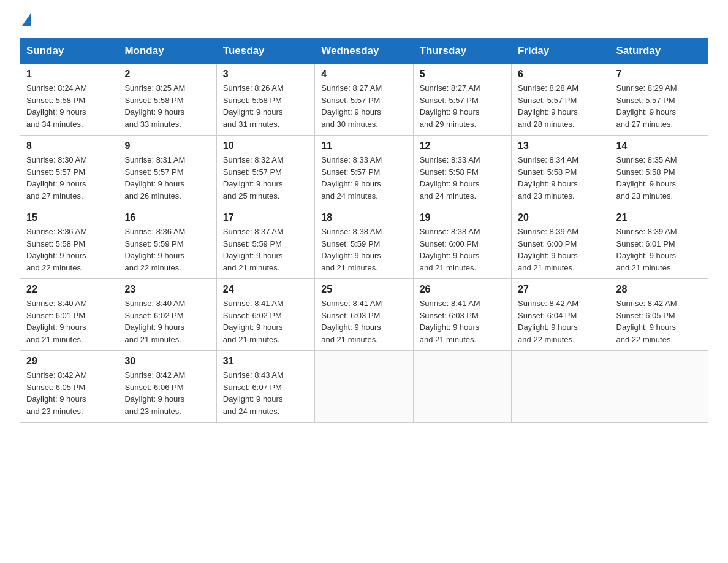  Describe the element at coordinates (69, 74) in the screenshot. I see `day-number: 1` at that location.